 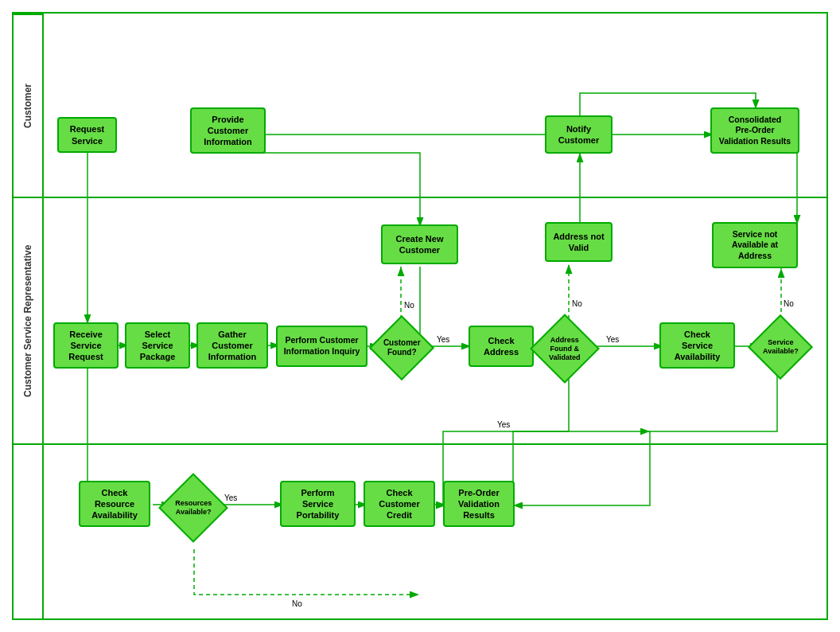 I want to click on box-perform-service-portability: PerformServicePortability, so click(x=318, y=504).